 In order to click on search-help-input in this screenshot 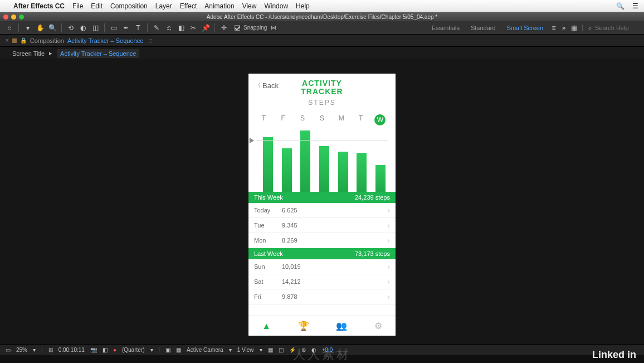, I will do `click(617, 28)`.